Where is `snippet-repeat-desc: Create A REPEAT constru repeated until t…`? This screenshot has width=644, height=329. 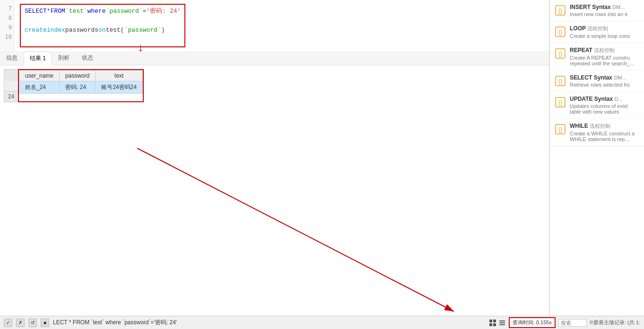 snippet-repeat-desc: Create A REPEAT constru repeated until t… is located at coordinates (604, 61).